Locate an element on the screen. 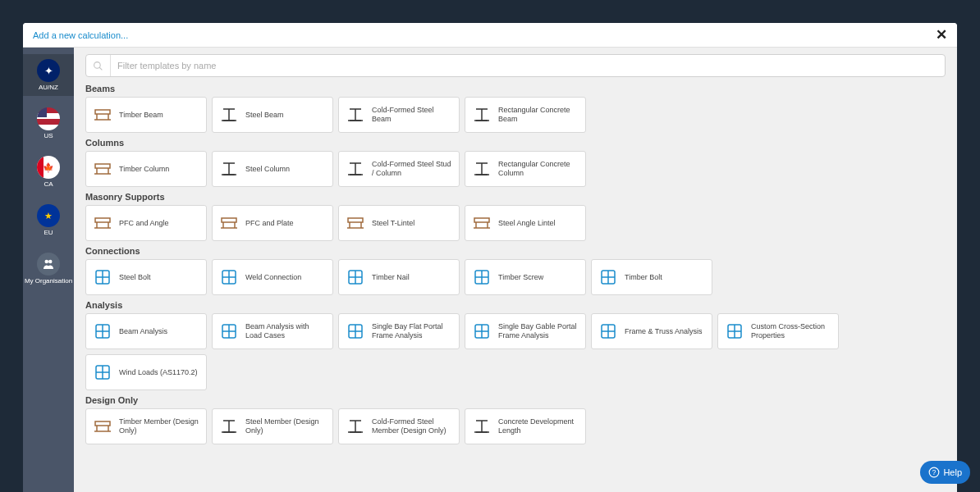 The image size is (980, 492). template-card: PFC and Angle is located at coordinates (146, 223).